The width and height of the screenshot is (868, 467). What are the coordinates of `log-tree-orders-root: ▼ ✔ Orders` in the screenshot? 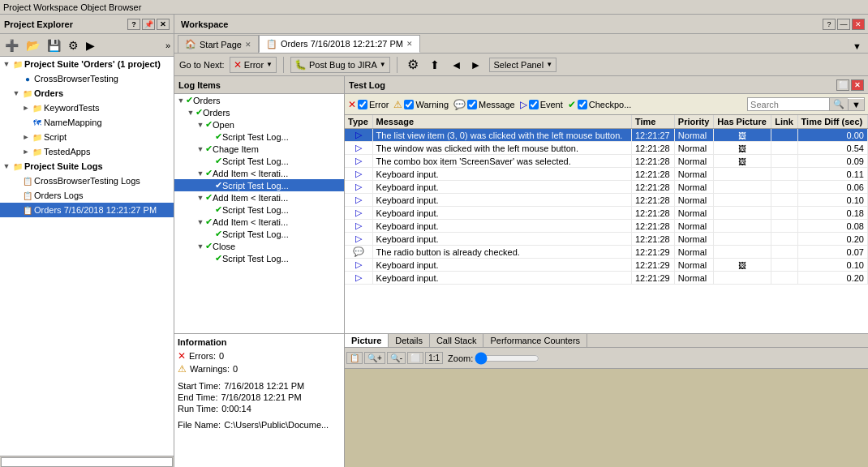 It's located at (260, 101).